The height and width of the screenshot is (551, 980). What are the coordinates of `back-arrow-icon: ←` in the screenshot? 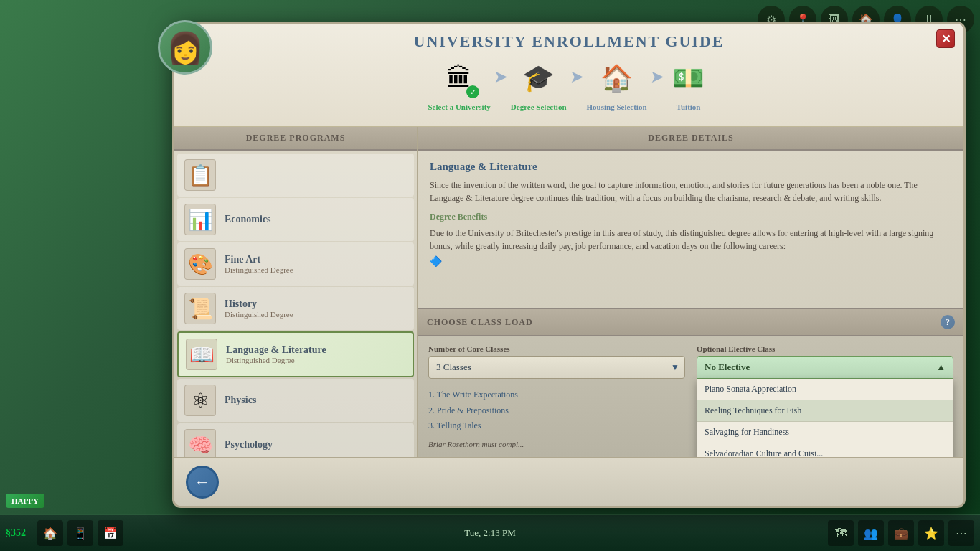 It's located at (202, 482).